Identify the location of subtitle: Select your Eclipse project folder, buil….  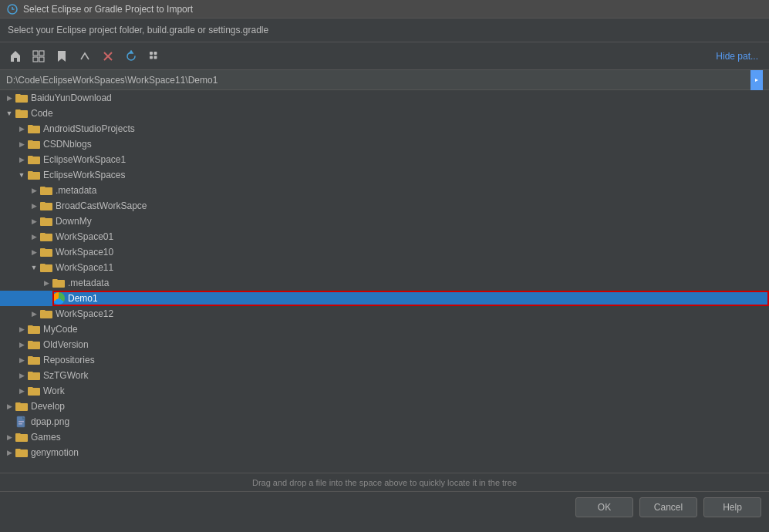
(384, 31).